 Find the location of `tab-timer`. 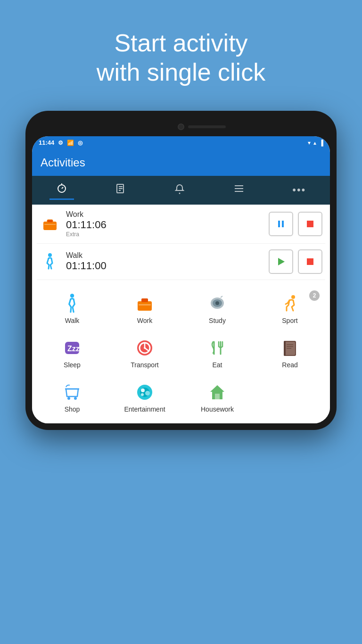

tab-timer is located at coordinates (62, 190).